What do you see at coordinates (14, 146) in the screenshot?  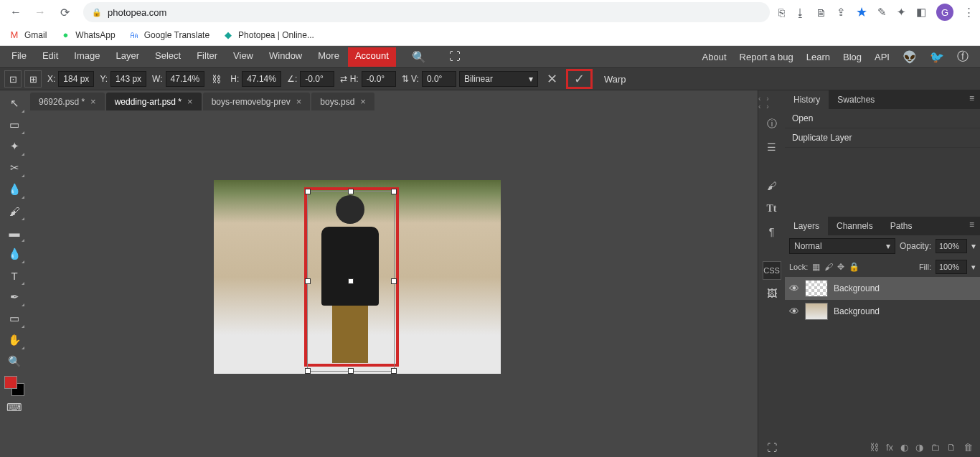 I see `wand-tool: ✦` at bounding box center [14, 146].